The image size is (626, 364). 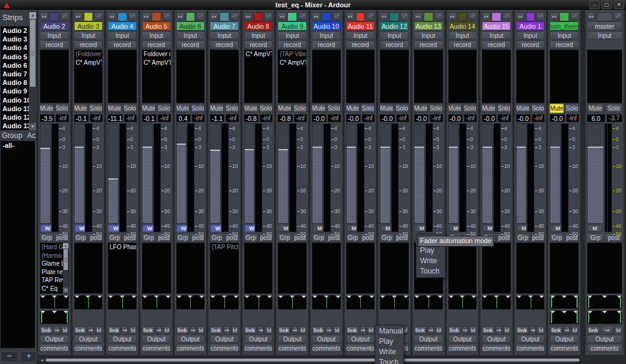 I want to click on grow-strips-button: +, so click(x=29, y=357).